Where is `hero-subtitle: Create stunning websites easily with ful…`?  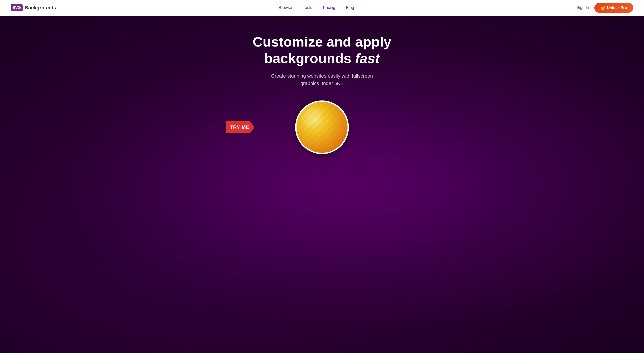 hero-subtitle: Create stunning websites easily with ful… is located at coordinates (322, 80).